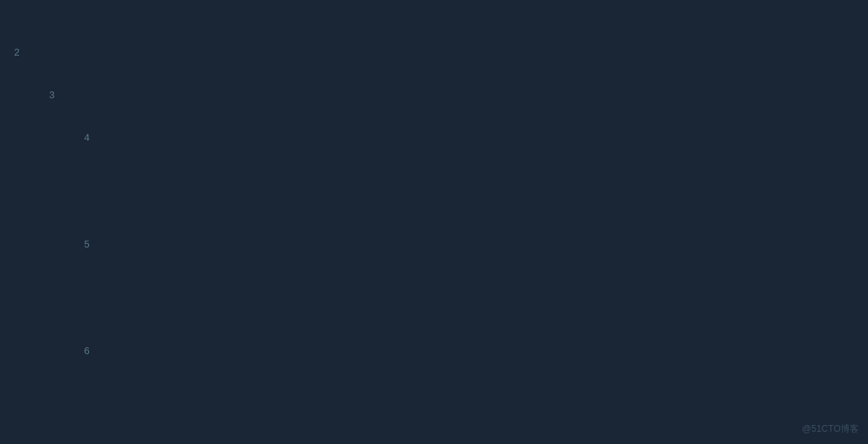 Image resolution: width=868 pixels, height=444 pixels. What do you see at coordinates (84, 352) in the screenshot?
I see `line-number: 6` at bounding box center [84, 352].